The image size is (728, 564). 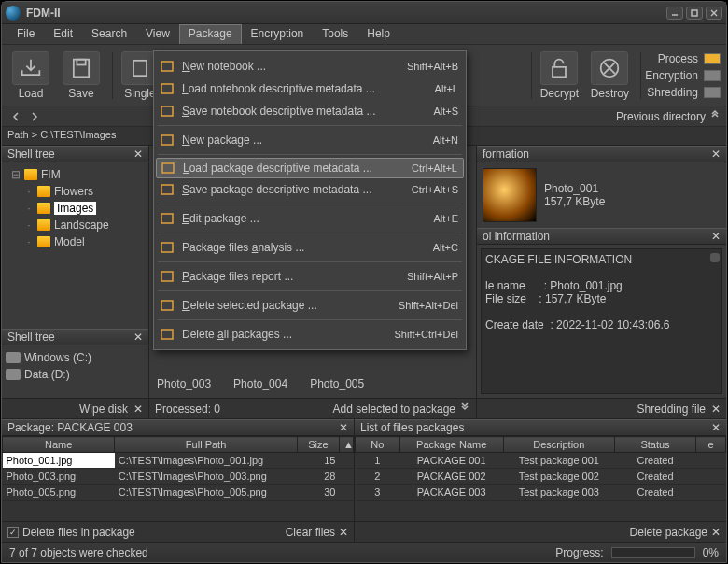 I want to click on shredding-file-label: Shredding file, so click(x=672, y=409).